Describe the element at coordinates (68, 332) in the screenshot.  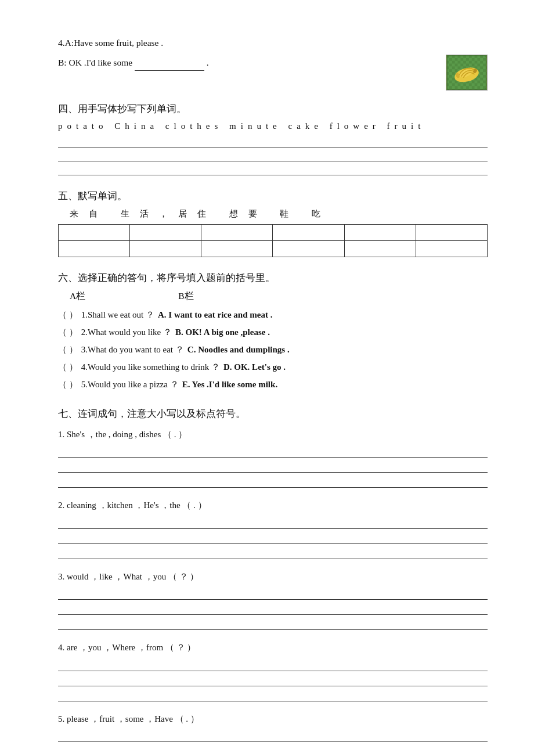
I see `paren-2: （ ）` at that location.